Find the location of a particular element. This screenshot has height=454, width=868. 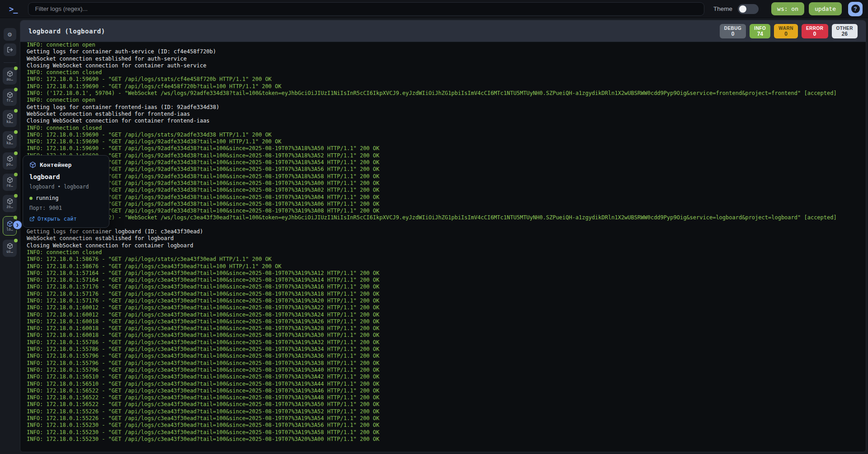

container-label: ka… is located at coordinates (9, 143).